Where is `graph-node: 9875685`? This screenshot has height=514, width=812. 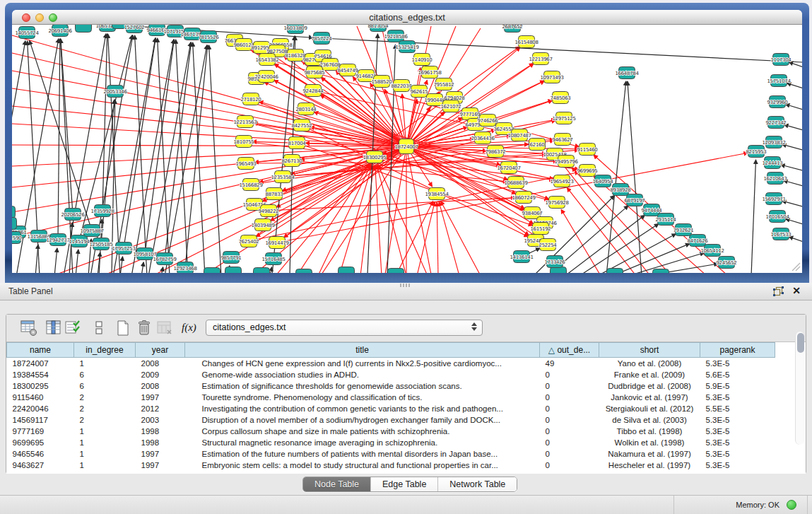 graph-node: 9875685 is located at coordinates (314, 72).